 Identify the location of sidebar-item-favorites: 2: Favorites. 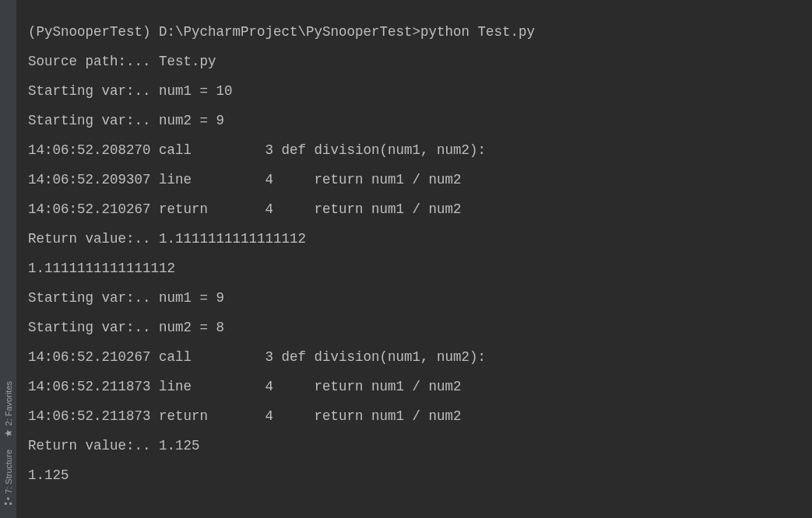
(9, 409).